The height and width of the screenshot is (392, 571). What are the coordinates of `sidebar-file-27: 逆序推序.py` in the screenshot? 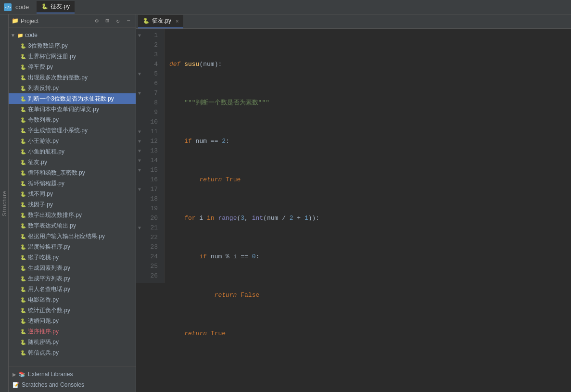 It's located at (43, 332).